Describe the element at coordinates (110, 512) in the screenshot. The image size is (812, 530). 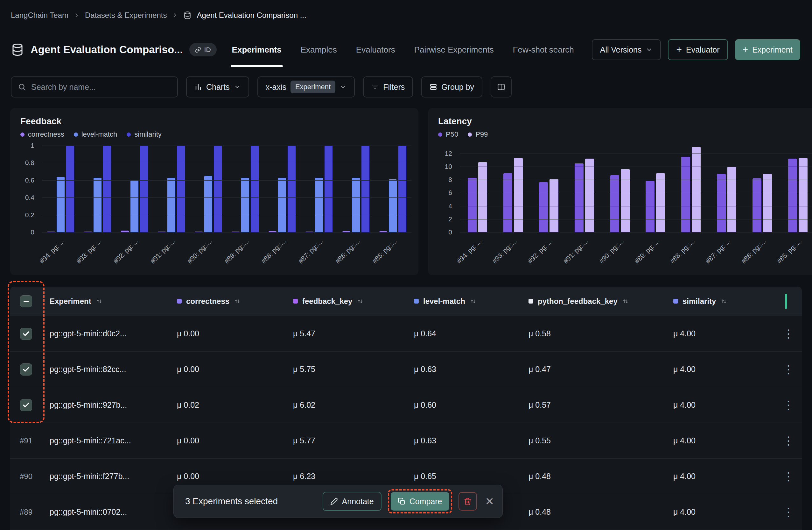
I see `experiment-name-link: pg::gpt-5-mini::0702...` at that location.